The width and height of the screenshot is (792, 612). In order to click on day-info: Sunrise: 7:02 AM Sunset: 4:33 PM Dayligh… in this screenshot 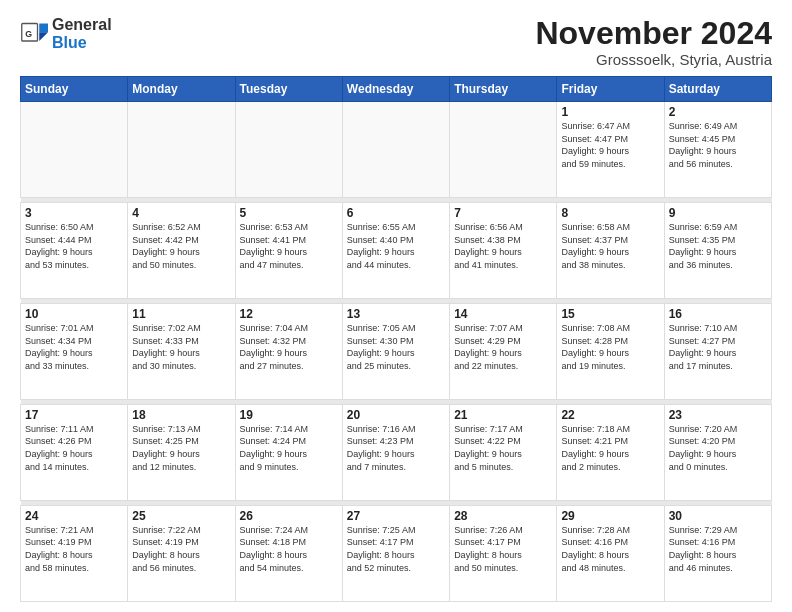, I will do `click(181, 347)`.